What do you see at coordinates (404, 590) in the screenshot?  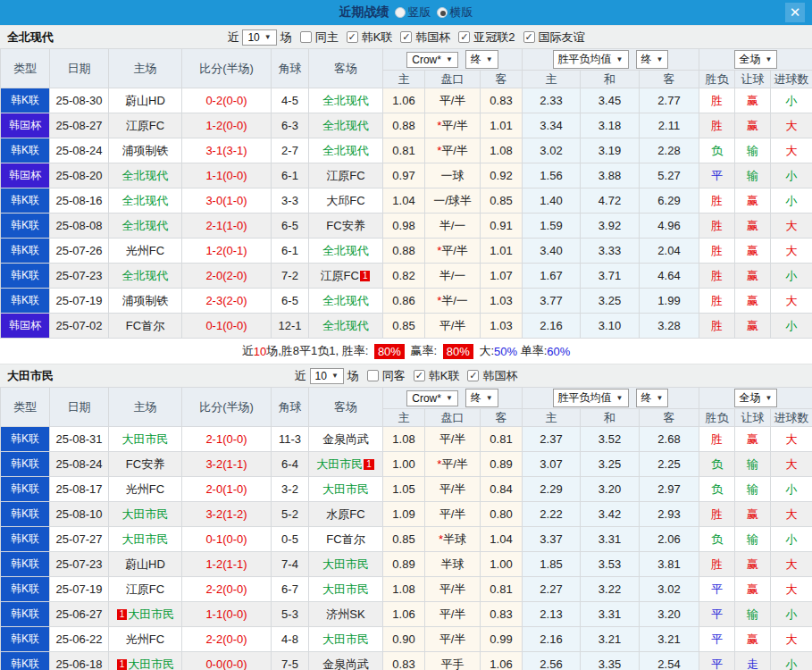 I see `asian-home-odds: 1.08` at bounding box center [404, 590].